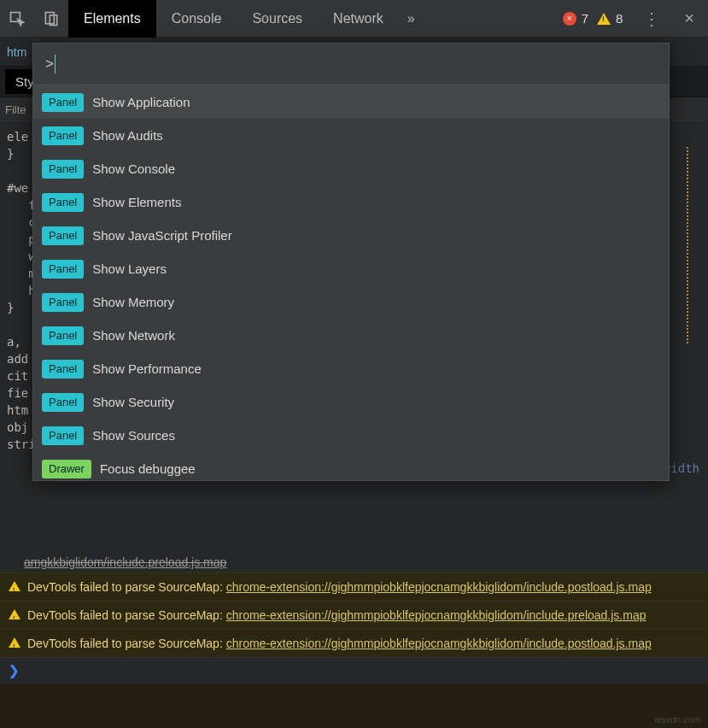 The height and width of the screenshot is (728, 708). Describe the element at coordinates (277, 19) in the screenshot. I see `tab-sources: Sources` at that location.